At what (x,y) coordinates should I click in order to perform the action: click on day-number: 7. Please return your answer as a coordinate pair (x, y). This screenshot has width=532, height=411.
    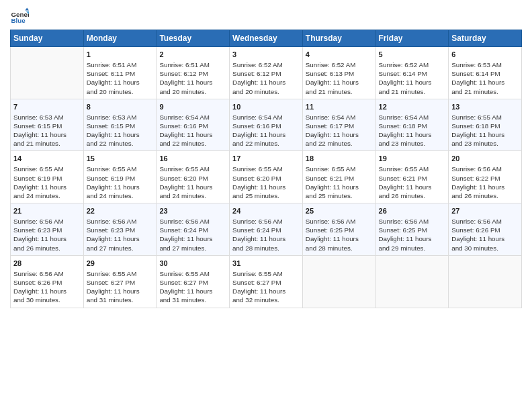
    Looking at the image, I should click on (47, 107).